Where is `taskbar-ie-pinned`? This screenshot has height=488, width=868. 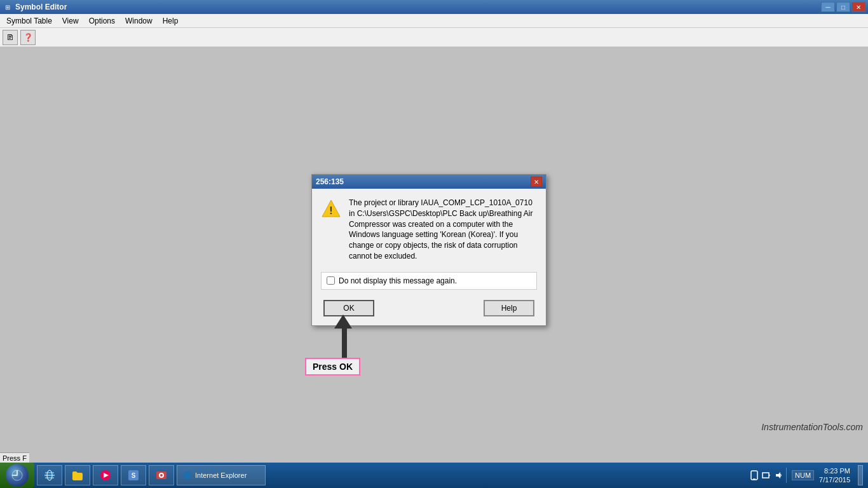 taskbar-ie-pinned is located at coordinates (50, 475).